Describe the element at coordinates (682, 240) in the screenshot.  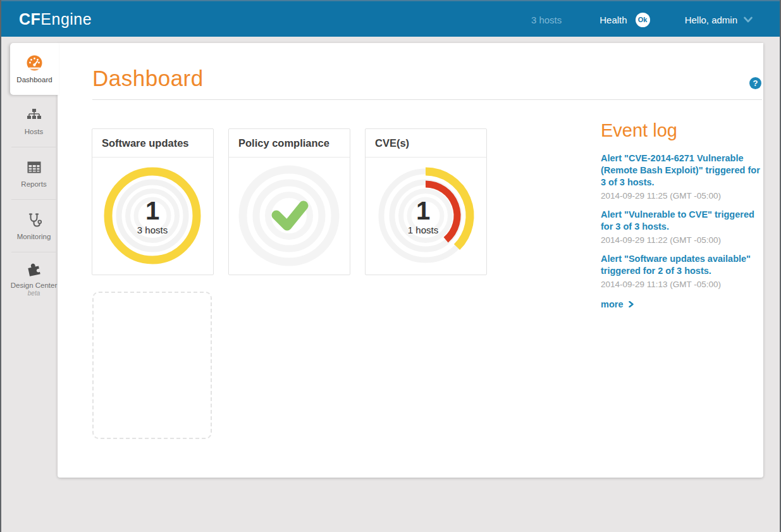
I see `alert-timestamp: 2014-09-29 11:22 (GMT -05:00)` at that location.